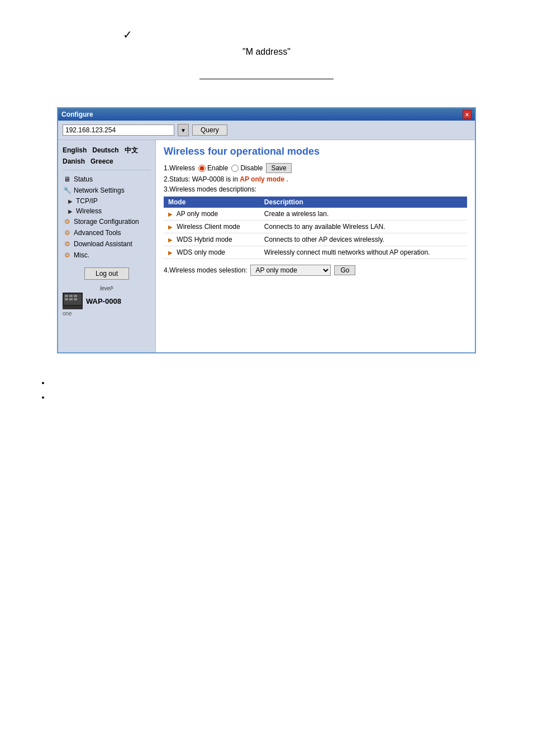 Image resolution: width=533 pixels, height=756 pixels. I want to click on storage-label: Storage Configuration, so click(106, 222).